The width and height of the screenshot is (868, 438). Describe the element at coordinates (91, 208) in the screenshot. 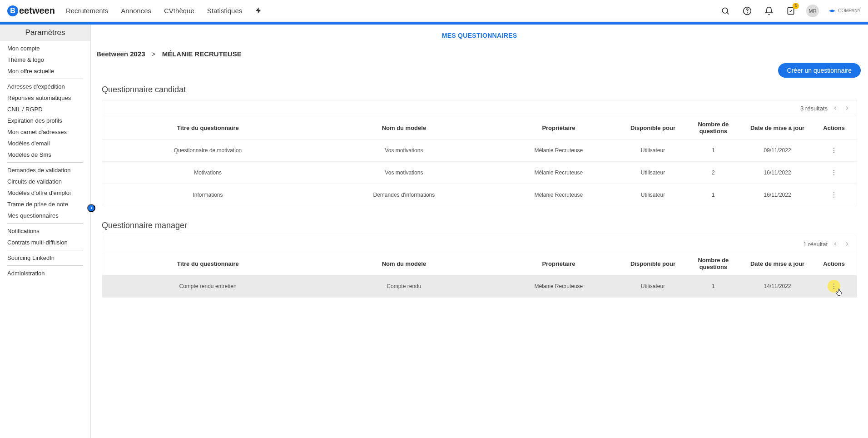

I see `sidebar-collapse-button` at that location.